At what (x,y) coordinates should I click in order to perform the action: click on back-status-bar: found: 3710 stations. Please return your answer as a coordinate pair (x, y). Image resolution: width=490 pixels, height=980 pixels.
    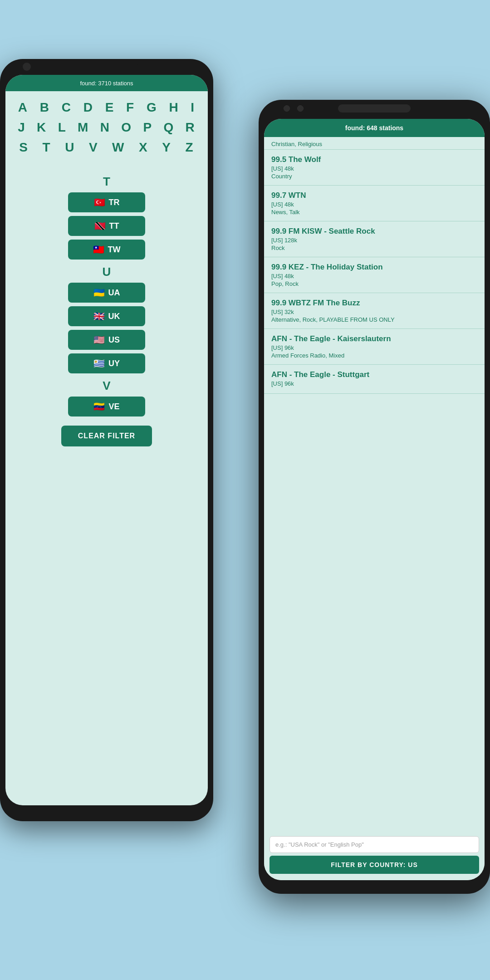
    Looking at the image, I should click on (107, 83).